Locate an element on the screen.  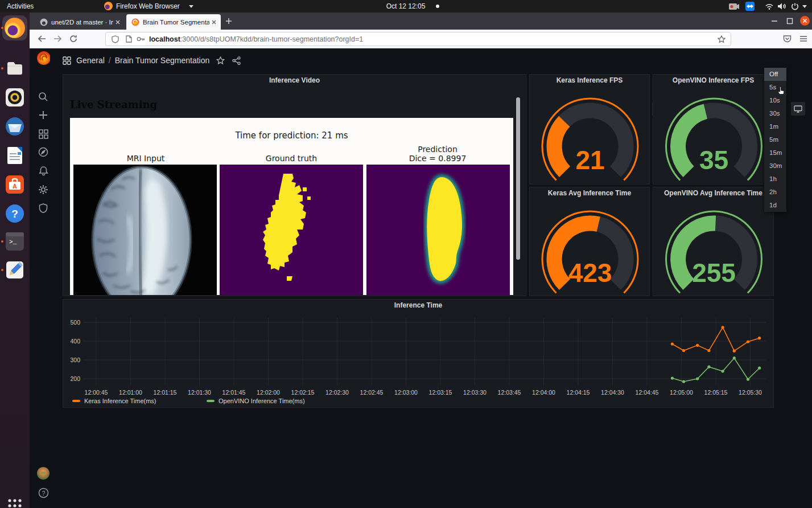
dock-rhythmbox-icon is located at coordinates (15, 97).